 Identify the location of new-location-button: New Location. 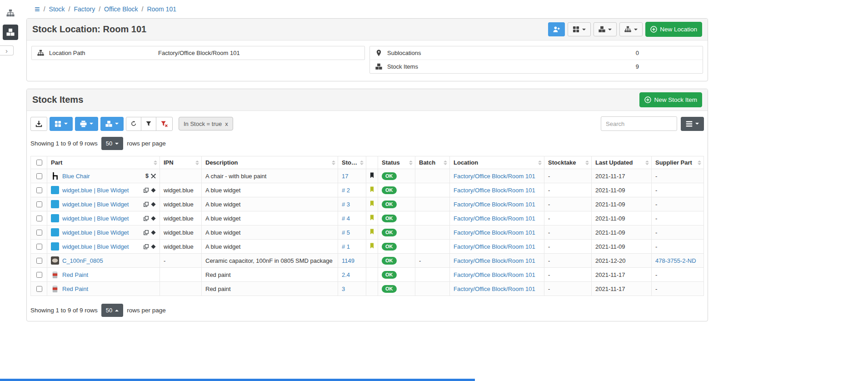
(673, 29).